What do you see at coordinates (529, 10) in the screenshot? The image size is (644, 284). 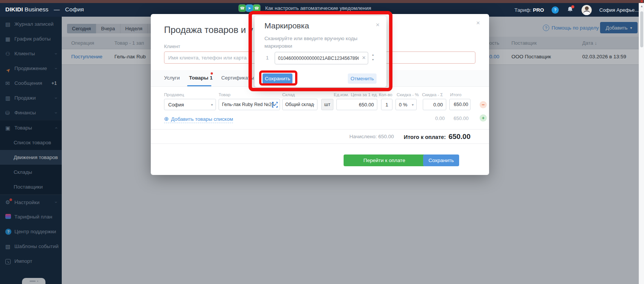 I see `tariff-badge: Тариф: PRO` at bounding box center [529, 10].